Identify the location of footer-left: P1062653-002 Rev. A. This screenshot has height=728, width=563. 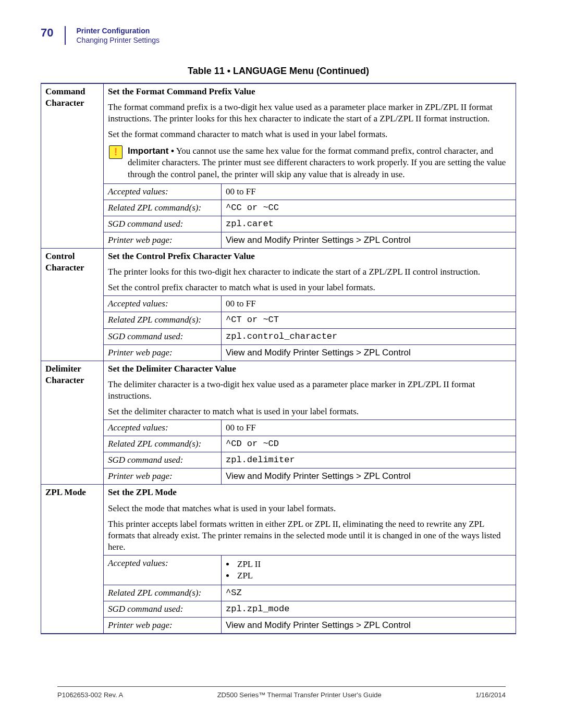
(90, 695).